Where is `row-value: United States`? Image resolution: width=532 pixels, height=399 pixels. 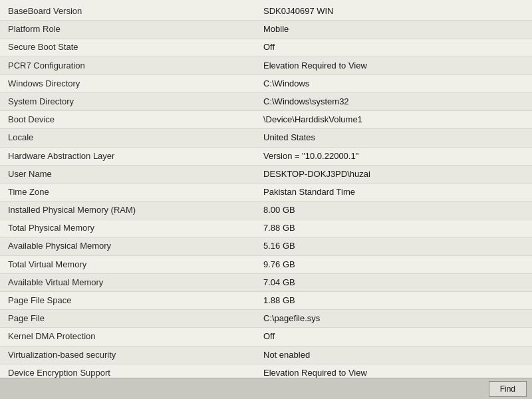
row-value: United States is located at coordinates (394, 138).